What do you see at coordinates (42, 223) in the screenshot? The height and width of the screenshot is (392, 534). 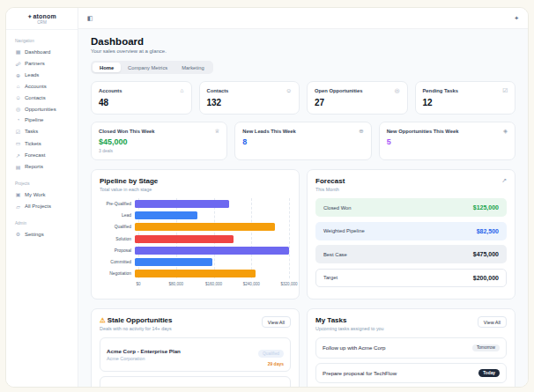 I see `nav-section-label: Admin` at bounding box center [42, 223].